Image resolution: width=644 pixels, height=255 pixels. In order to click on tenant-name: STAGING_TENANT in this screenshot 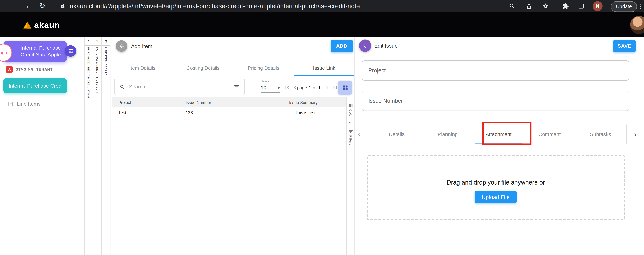, I will do `click(34, 70)`.